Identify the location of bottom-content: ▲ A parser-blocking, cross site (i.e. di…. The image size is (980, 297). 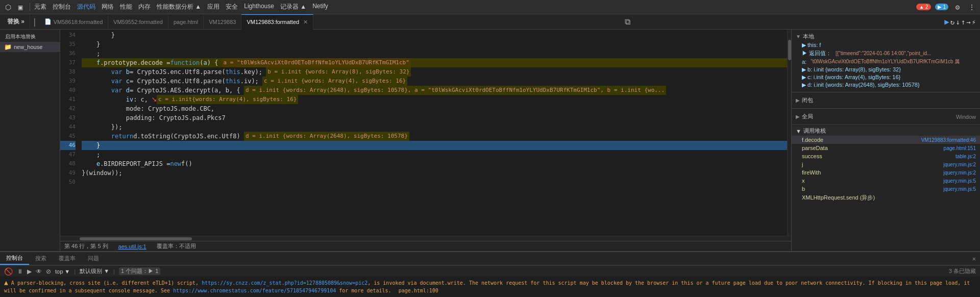
(490, 287).